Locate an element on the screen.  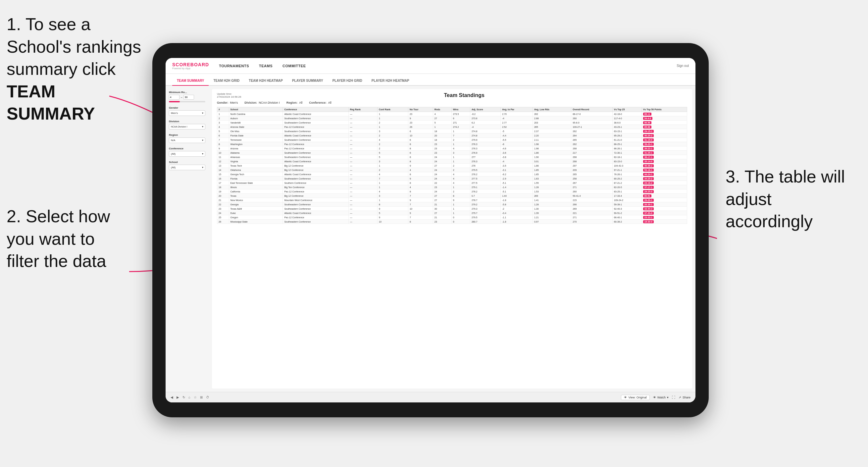
points-cell: 33-44-3 is located at coordinates (664, 209).